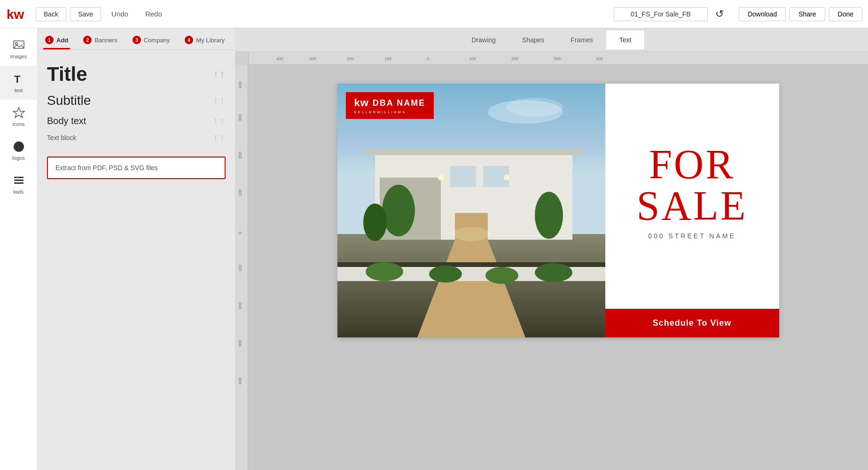 This screenshot has height=470, width=868. What do you see at coordinates (242, 267) in the screenshot?
I see `ruler-vertical: 400 300 200 100 0 100 200 300 400` at bounding box center [242, 267].